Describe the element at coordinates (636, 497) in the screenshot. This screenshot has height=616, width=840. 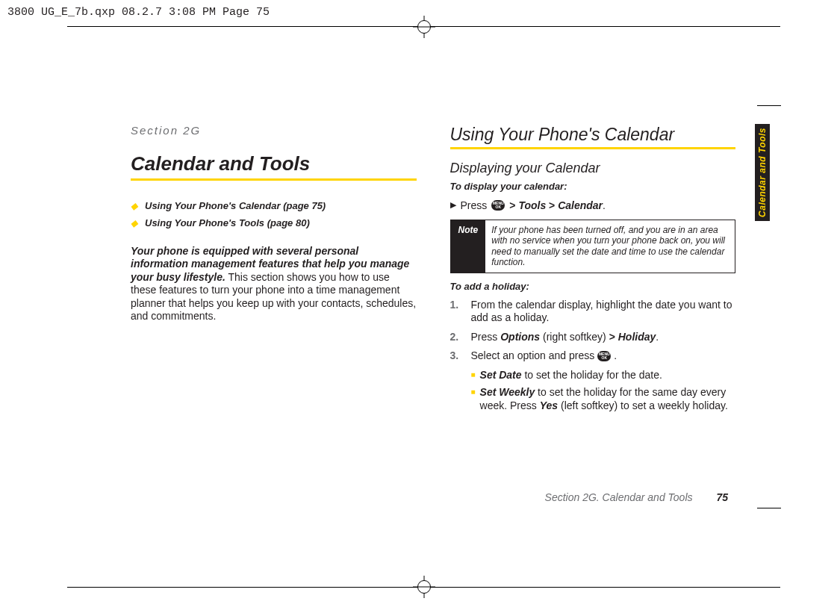
I see `page-footer: Section 2G. Calendar and Tools 75` at that location.